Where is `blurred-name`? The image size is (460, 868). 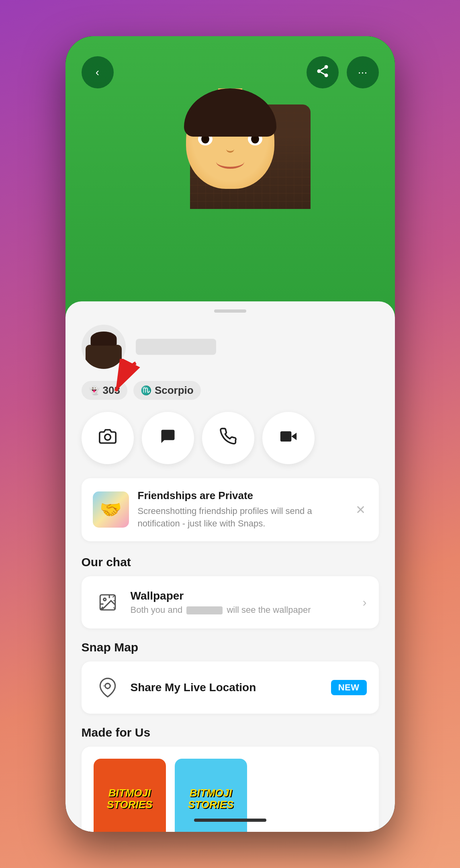
blurred-name is located at coordinates (204, 610).